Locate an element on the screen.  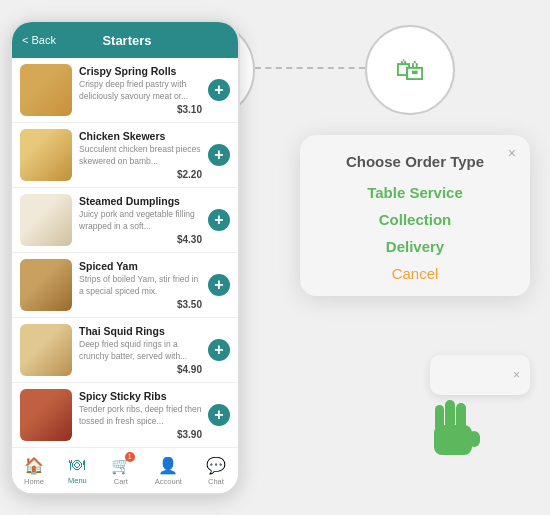
nav-item-home: 🏠 Home is located at coordinates (34, 471).